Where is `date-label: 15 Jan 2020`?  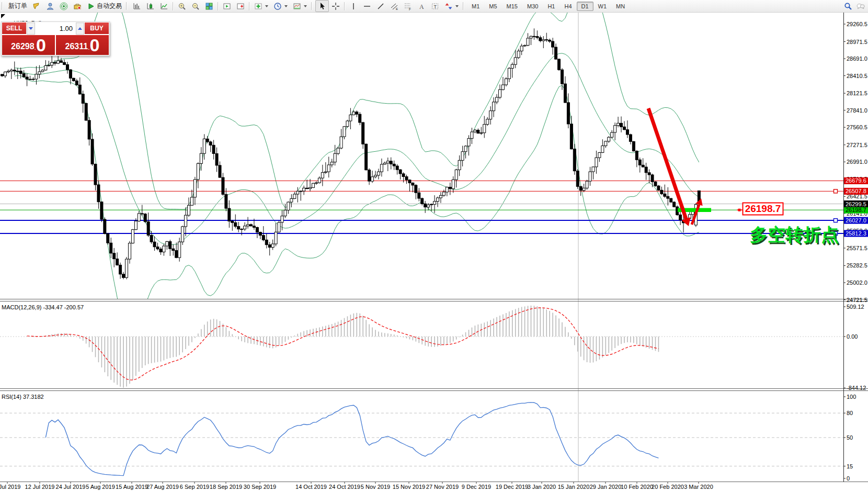
date-label: 15 Jan 2020 is located at coordinates (574, 487).